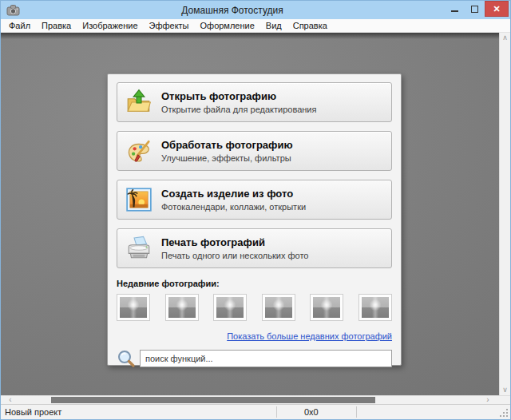 The image size is (511, 420). What do you see at coordinates (139, 412) in the screenshot?
I see `status-project-name: Новый проект` at bounding box center [139, 412].